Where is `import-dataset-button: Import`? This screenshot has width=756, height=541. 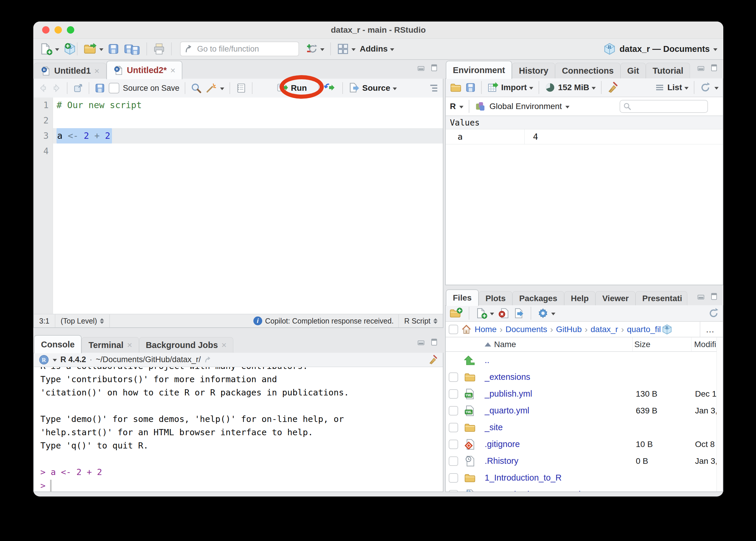 import-dataset-button: Import is located at coordinates (510, 87).